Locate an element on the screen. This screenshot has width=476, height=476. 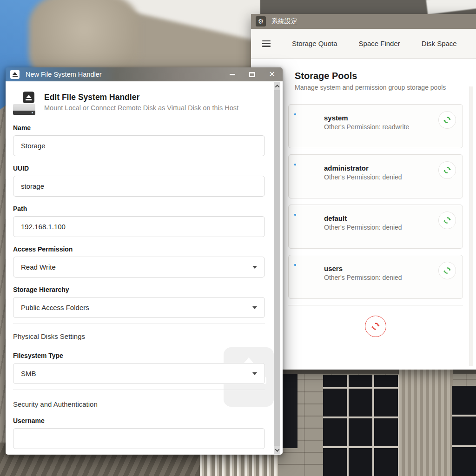
pool-text: default Other's Permission: denied is located at coordinates (363, 223).